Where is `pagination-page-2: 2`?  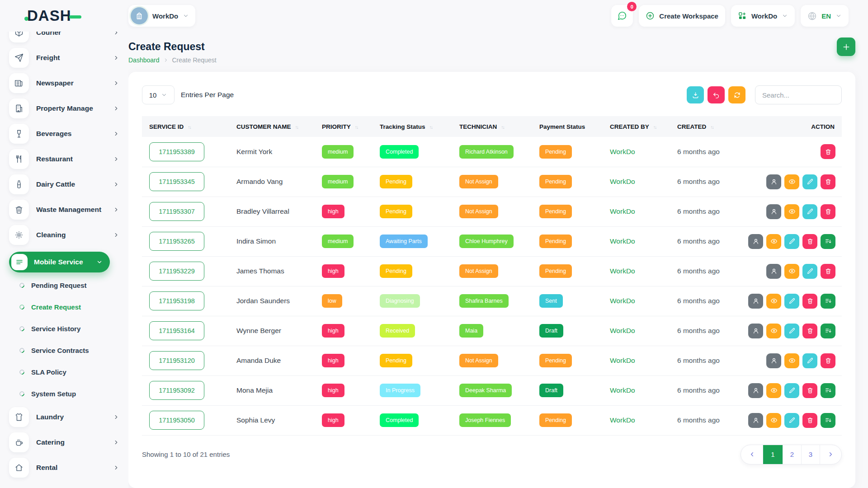
pagination-page-2: 2 is located at coordinates (792, 455).